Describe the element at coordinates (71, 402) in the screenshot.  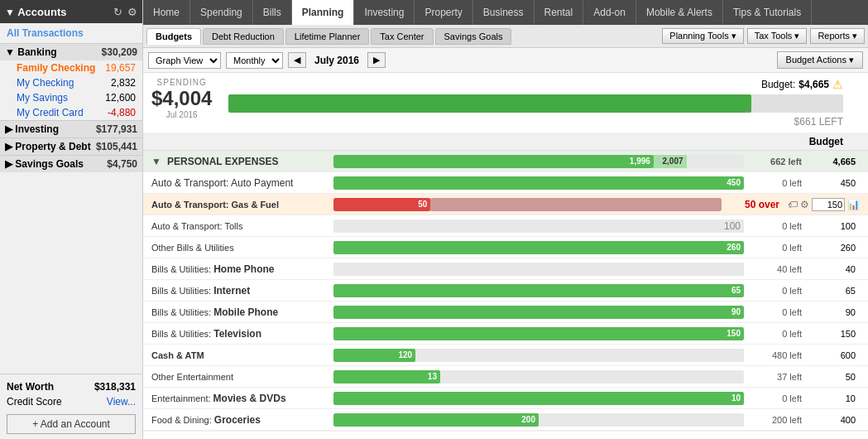
I see `credit-score-row: Credit Score View...` at that location.